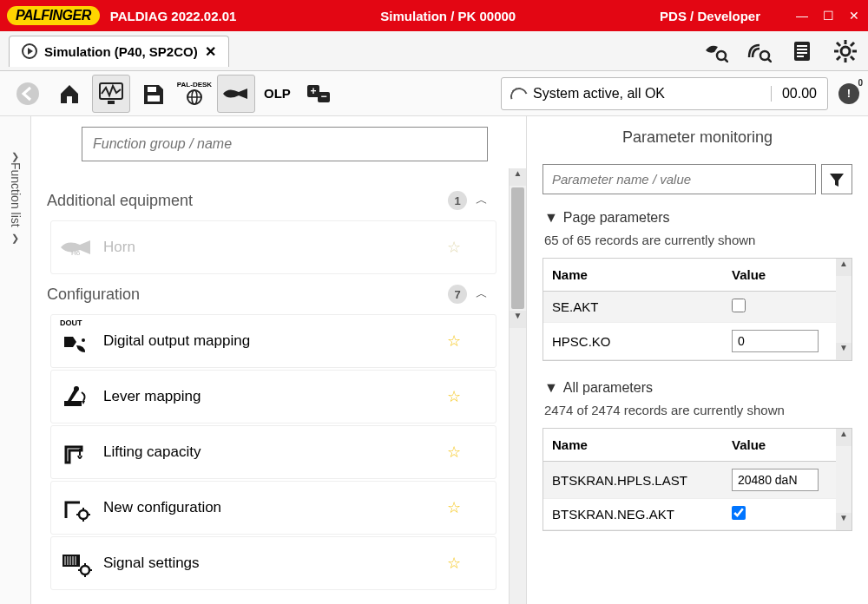 The height and width of the screenshot is (604, 868). Describe the element at coordinates (278, 94) in the screenshot. I see `olp-label: OLP` at that location.